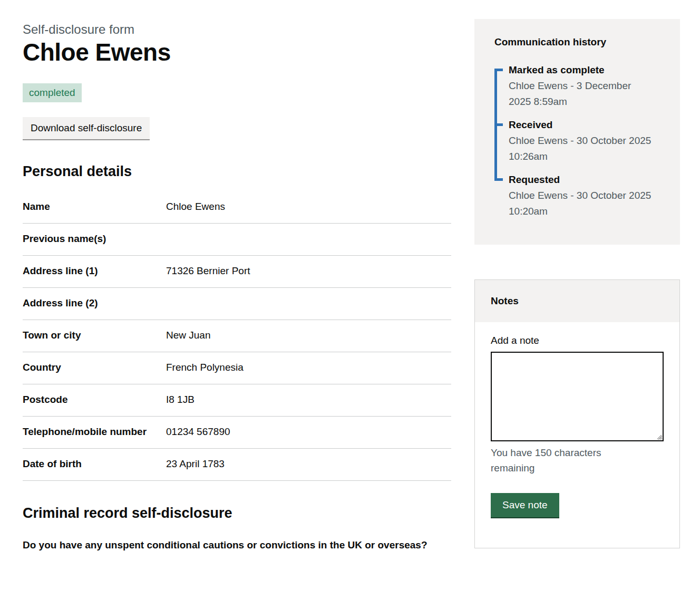 The width and height of the screenshot is (700, 599). Describe the element at coordinates (525, 505) in the screenshot. I see `save-note-button: Save note` at that location.